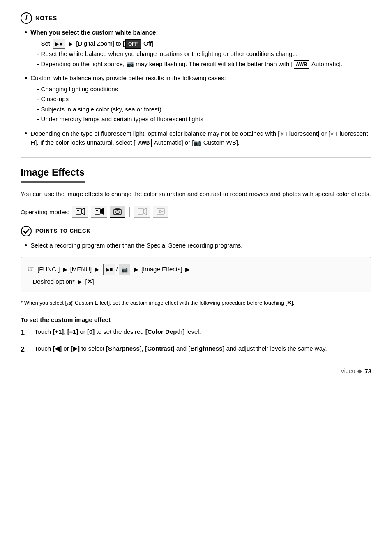  I want to click on step-1: 1 Touch [+1], [–1] or [0] to set the des…, so click(196, 333).